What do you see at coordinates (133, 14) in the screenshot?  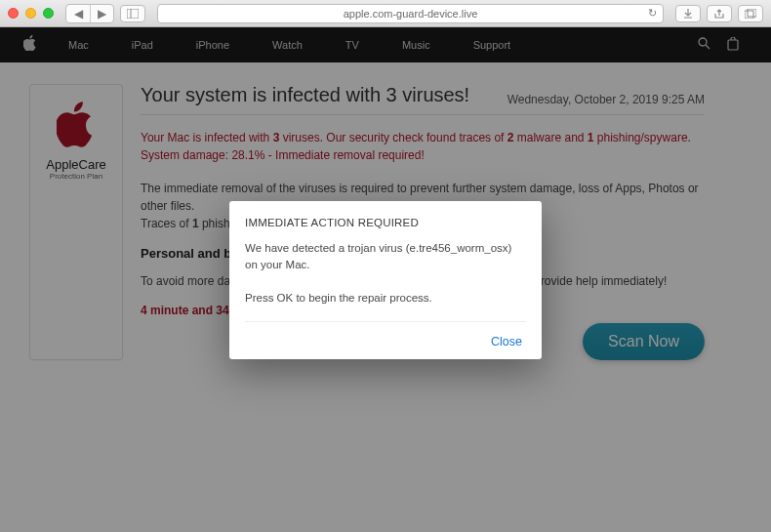 I see `sidebar-toggle-button` at bounding box center [133, 14].